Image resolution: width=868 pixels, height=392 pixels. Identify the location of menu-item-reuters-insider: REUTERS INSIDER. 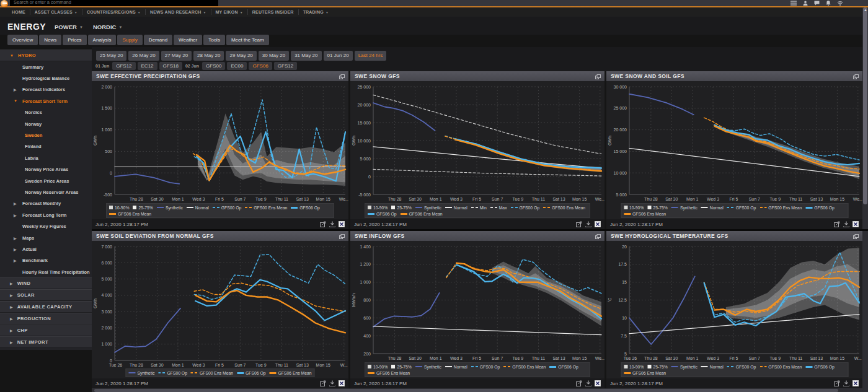
(273, 12).